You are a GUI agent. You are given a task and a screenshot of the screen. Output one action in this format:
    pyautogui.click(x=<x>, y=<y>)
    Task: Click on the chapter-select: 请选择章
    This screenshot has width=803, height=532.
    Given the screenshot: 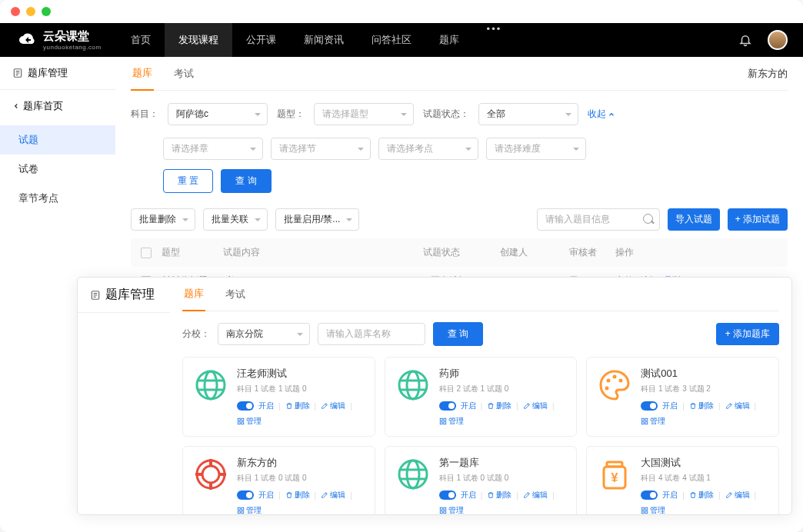 What is the action you would take?
    pyautogui.click(x=213, y=149)
    